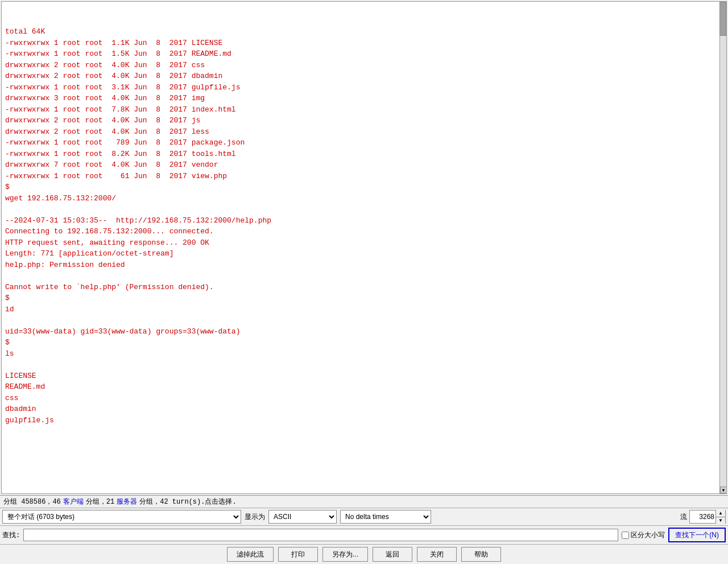 Image resolution: width=728 pixels, height=564 pixels. Describe the element at coordinates (648, 535) in the screenshot. I see `case-sensitive-label: 区分大小写` at that location.